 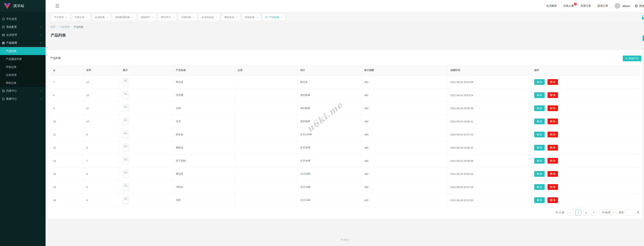 I want to click on topbar-link-online-count: 在线人数2, so click(x=568, y=6).